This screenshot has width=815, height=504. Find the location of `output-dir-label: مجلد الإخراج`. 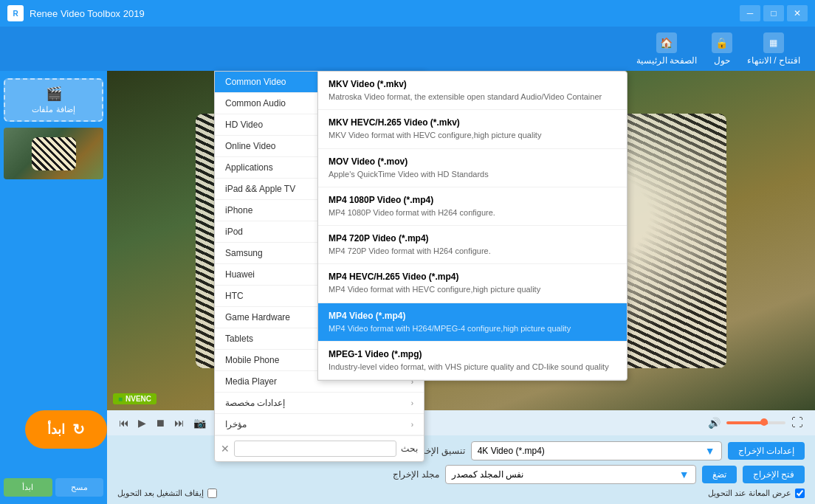

output-dir-label: مجلد الإخراج is located at coordinates (416, 474).